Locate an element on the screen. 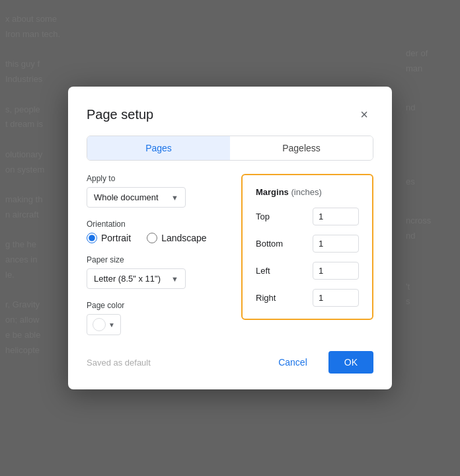  margin-bottom-label: Bottom is located at coordinates (271, 243).